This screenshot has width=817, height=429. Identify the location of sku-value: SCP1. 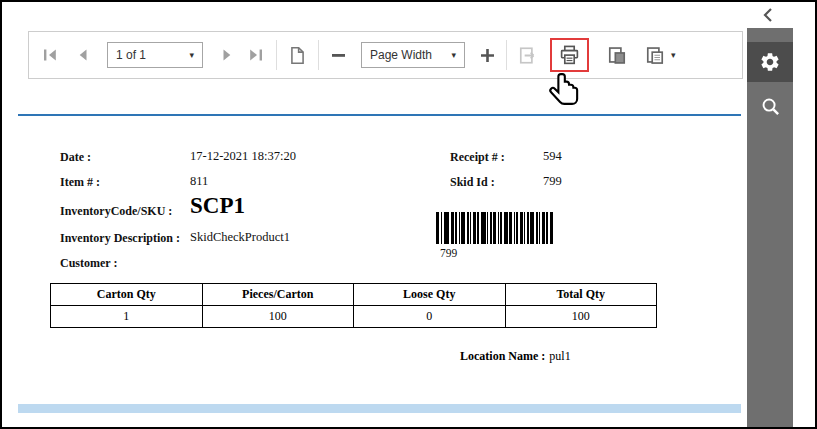
(218, 206).